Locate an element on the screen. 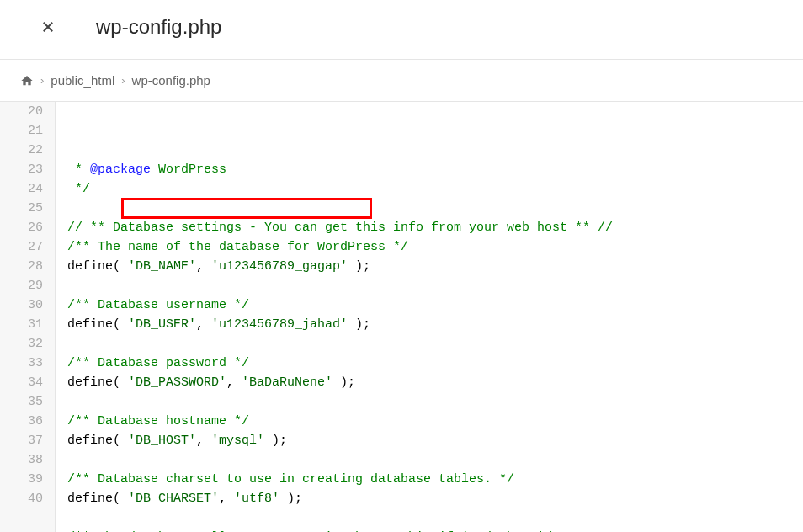 This screenshot has width=803, height=532. line-number: 27 is located at coordinates (24, 247).